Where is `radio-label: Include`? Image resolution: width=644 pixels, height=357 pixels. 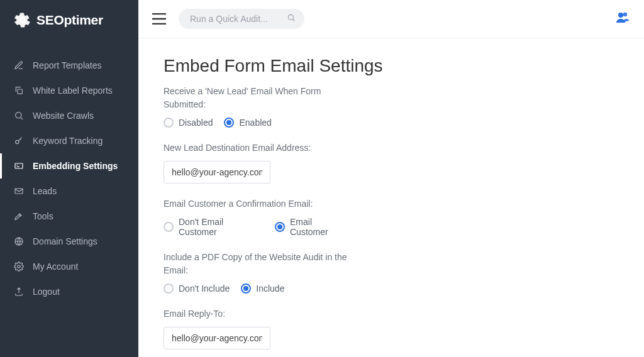 radio-label: Include is located at coordinates (270, 288).